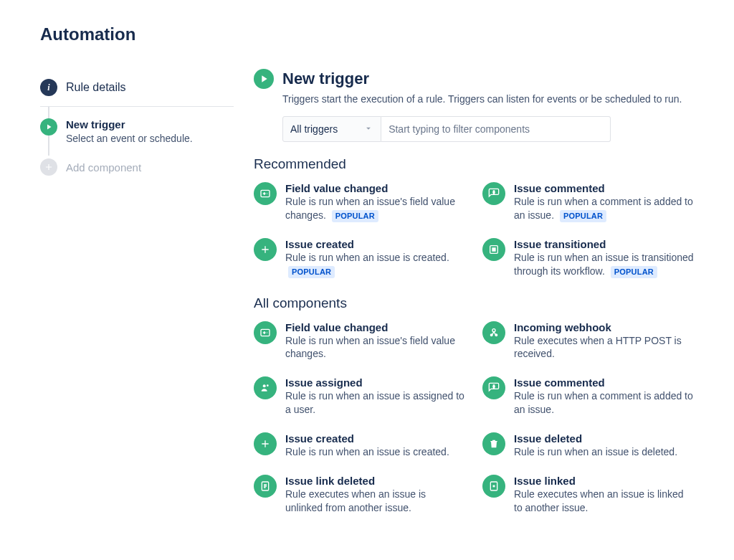 The image size is (734, 560). I want to click on trigger-card: Issue transitionedRule is run when an is…, so click(588, 258).